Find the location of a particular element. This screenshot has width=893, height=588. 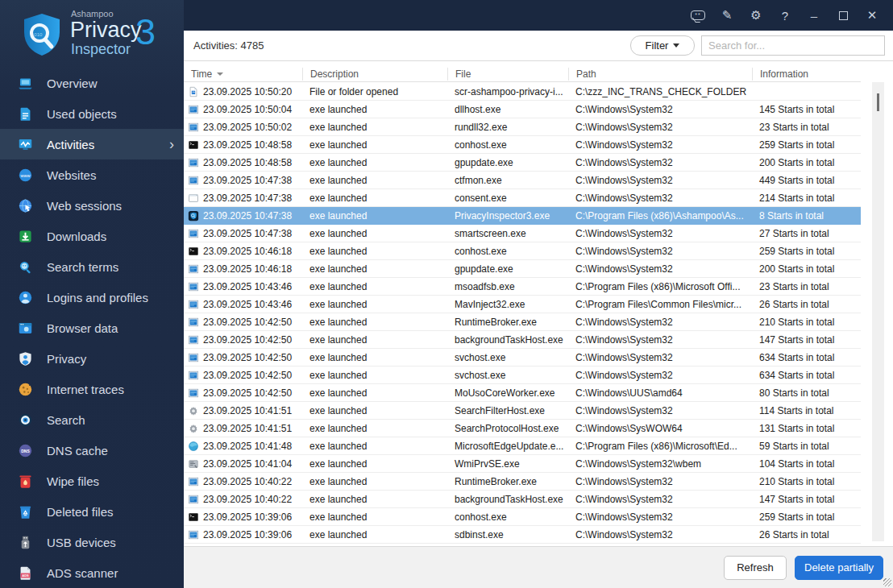

sidebar-item-label: Overview is located at coordinates (110, 84).